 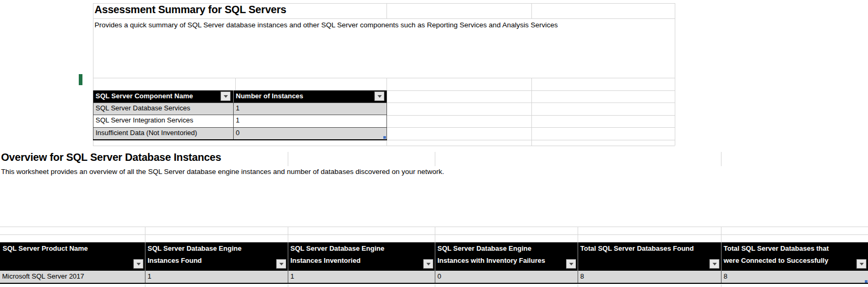 I want to click on column-header-instances-found-line1: SQL Server Database Engine, so click(x=194, y=248).